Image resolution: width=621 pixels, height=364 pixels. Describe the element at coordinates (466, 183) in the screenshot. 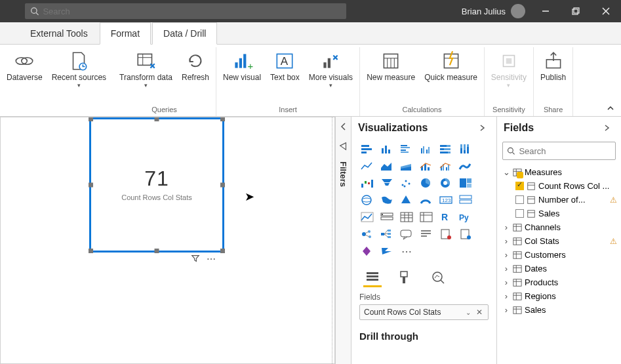

I see `viz-treemap` at that location.